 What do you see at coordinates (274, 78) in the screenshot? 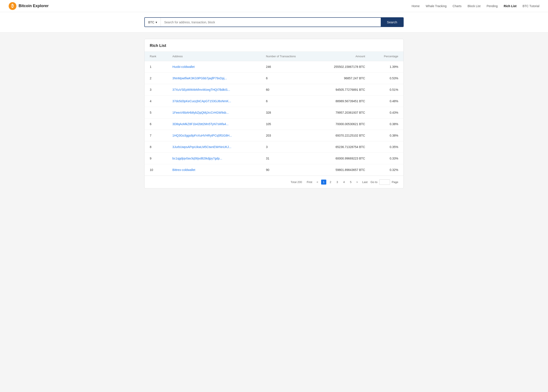
I see `table-row: 2 3NnMpwtfiwK3KG9PGbb7jaqfP79xDpj... 6 9…` at bounding box center [274, 78].